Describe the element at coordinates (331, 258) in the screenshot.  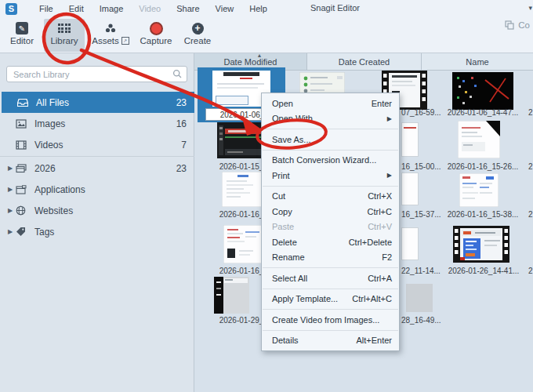
I see `menu-item-rename: RenameF2` at that location.